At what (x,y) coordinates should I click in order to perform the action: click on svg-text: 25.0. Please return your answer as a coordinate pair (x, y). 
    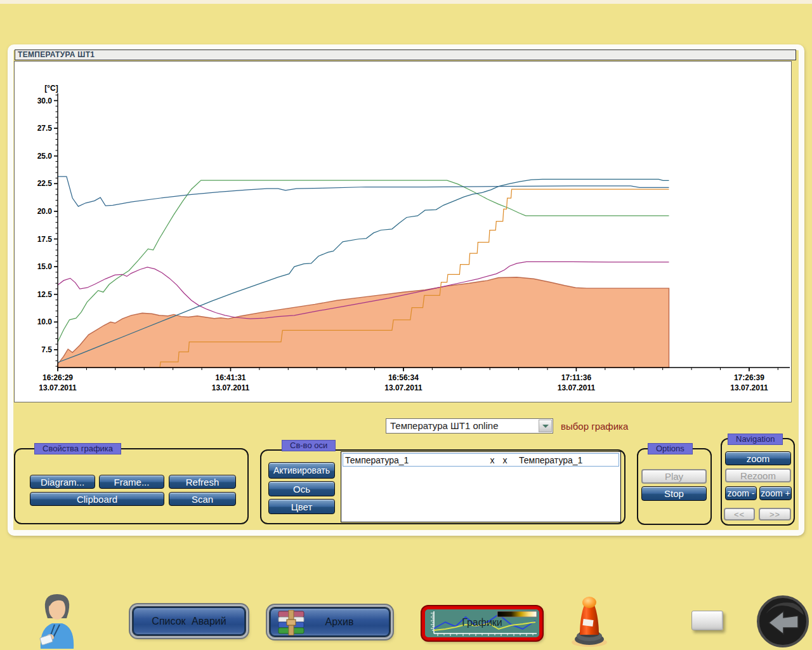
    Looking at the image, I should click on (45, 156).